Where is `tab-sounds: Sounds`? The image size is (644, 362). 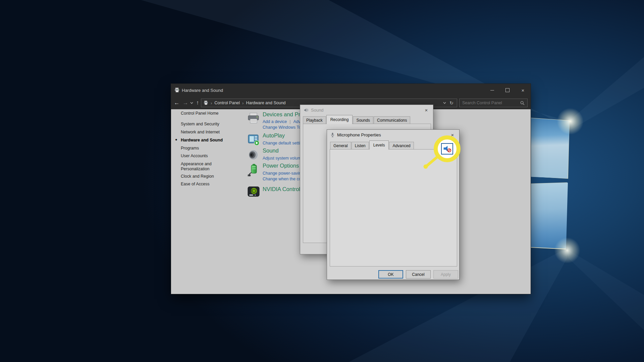 tab-sounds: Sounds is located at coordinates (363, 120).